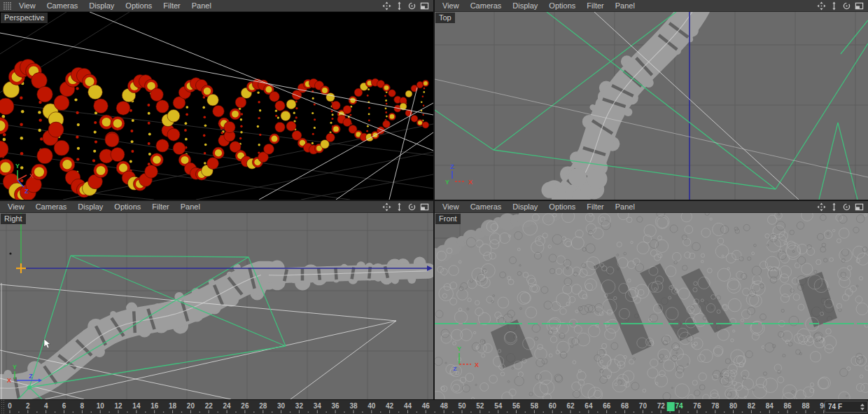  What do you see at coordinates (191, 406) in the screenshot?
I see `svg-text: 20` at bounding box center [191, 406].